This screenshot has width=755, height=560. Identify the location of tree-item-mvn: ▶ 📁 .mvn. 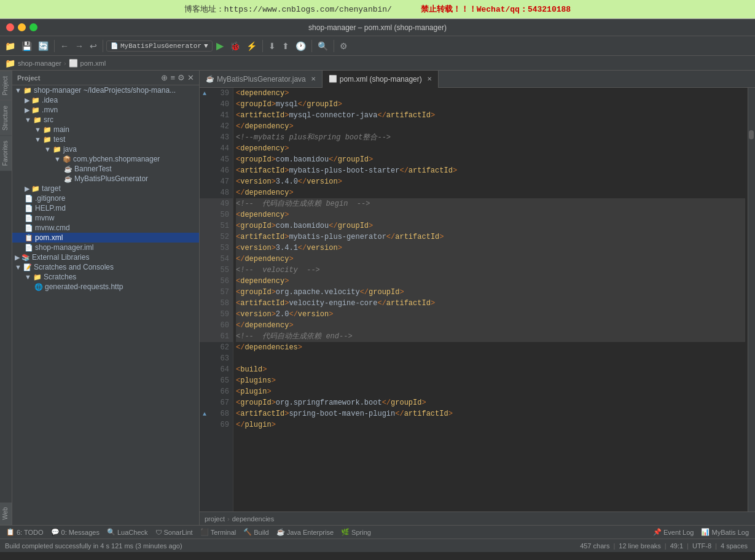
(106, 110).